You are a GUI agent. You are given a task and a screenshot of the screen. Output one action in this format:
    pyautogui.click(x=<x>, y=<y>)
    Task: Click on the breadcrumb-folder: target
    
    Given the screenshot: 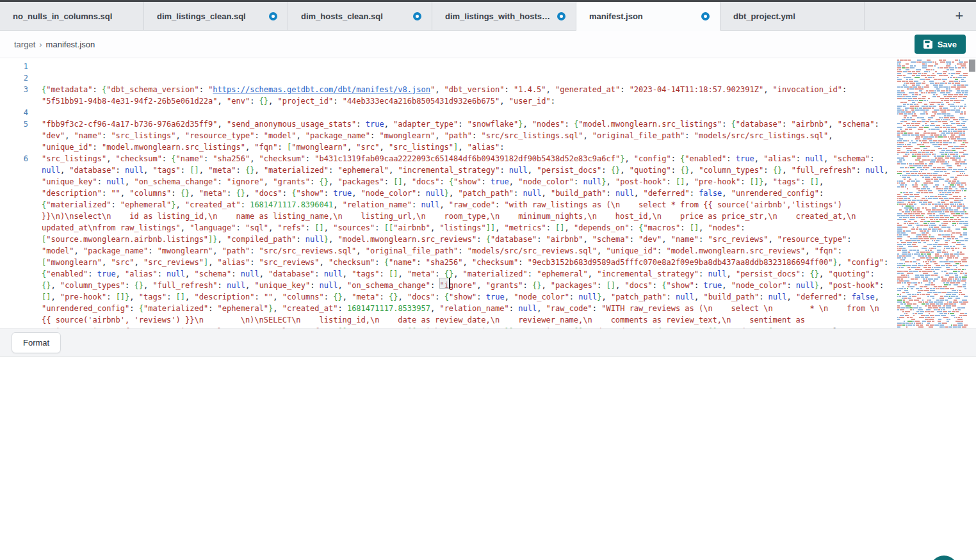 What is the action you would take?
    pyautogui.click(x=24, y=45)
    